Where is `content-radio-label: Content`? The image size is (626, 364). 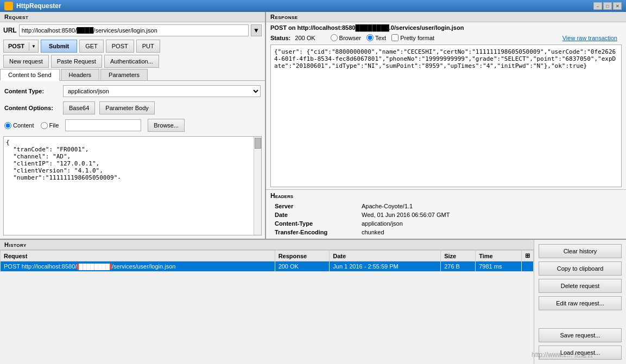 content-radio-label: Content is located at coordinates (20, 126).